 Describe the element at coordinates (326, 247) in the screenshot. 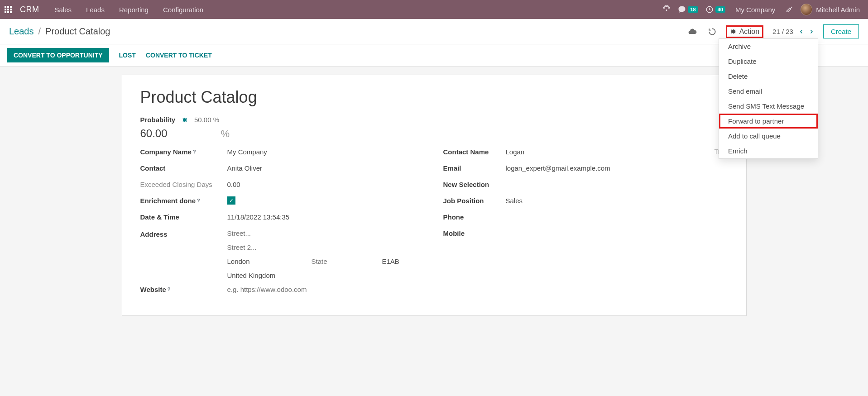

I see `street2-input` at that location.